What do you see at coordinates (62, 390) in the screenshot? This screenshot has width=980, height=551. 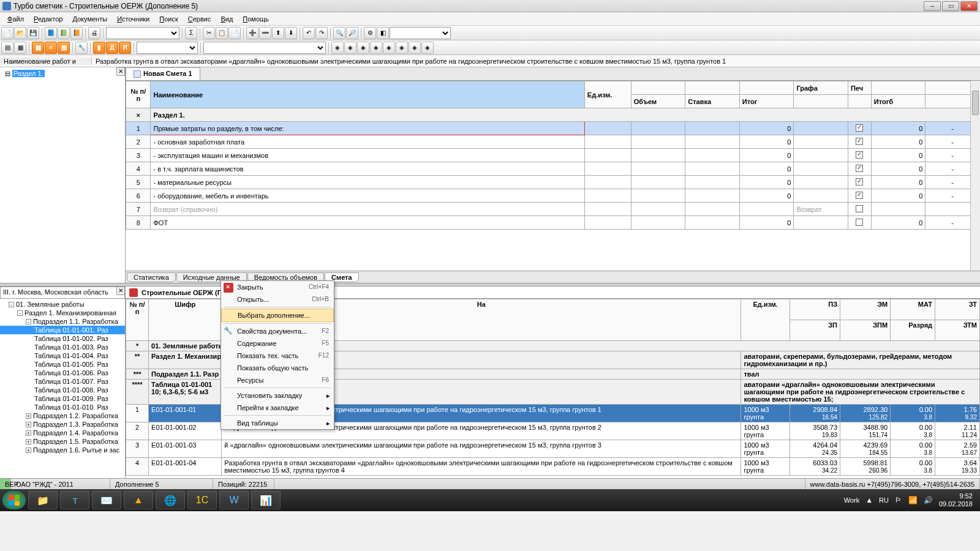 I see `db-table-node: Таблица 01-01-008. Раз` at bounding box center [62, 390].